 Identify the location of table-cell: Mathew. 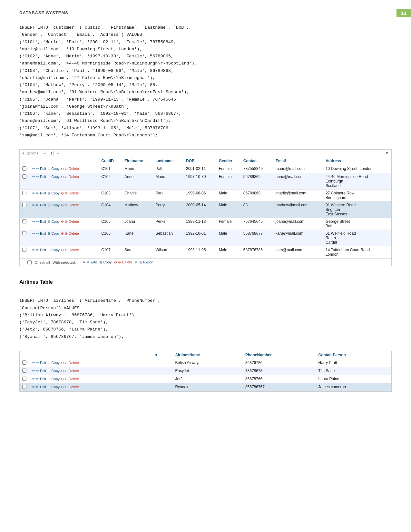
(137, 210).